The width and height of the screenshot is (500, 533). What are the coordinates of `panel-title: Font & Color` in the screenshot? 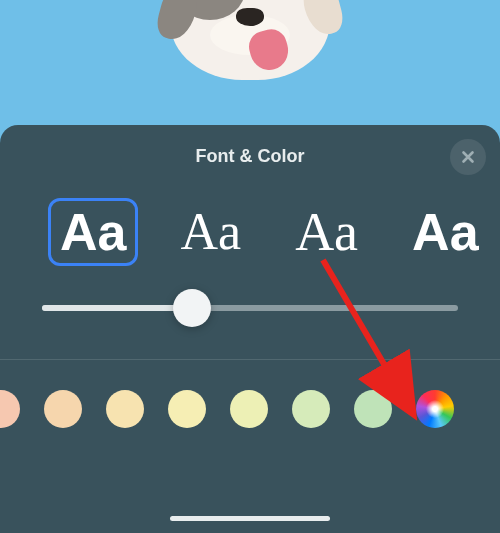 It's located at (250, 156).